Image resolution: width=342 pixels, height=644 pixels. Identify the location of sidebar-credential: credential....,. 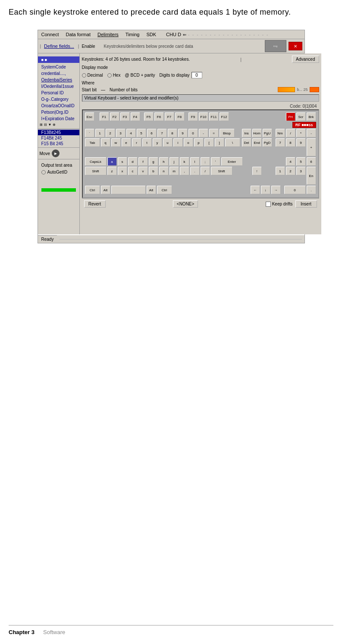
(59, 73).